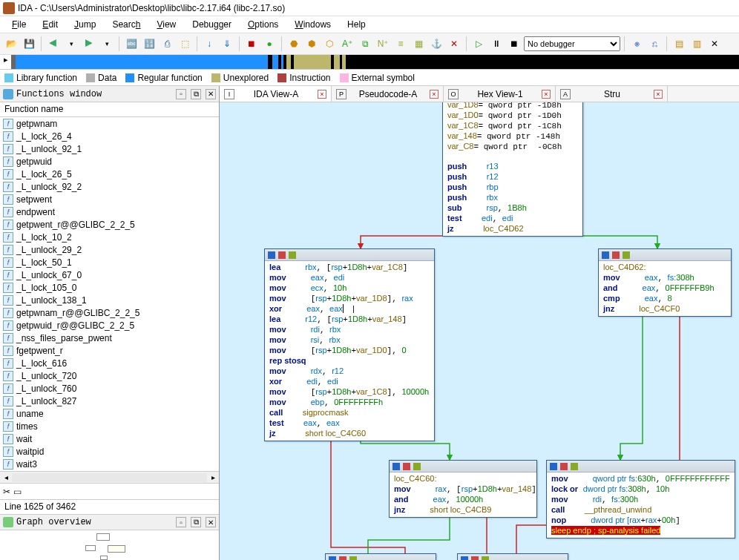  I want to click on close-tb-button: ✕, so click(715, 44).